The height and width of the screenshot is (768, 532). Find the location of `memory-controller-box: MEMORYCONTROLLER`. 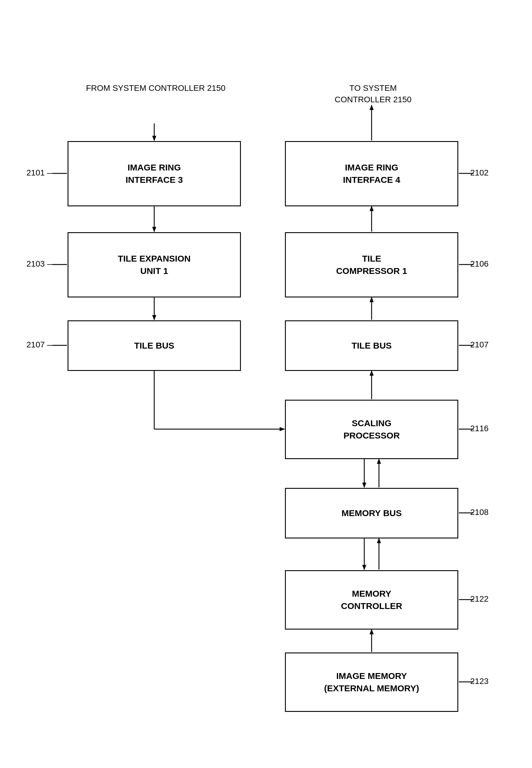

memory-controller-box: MEMORYCONTROLLER is located at coordinates (372, 600).